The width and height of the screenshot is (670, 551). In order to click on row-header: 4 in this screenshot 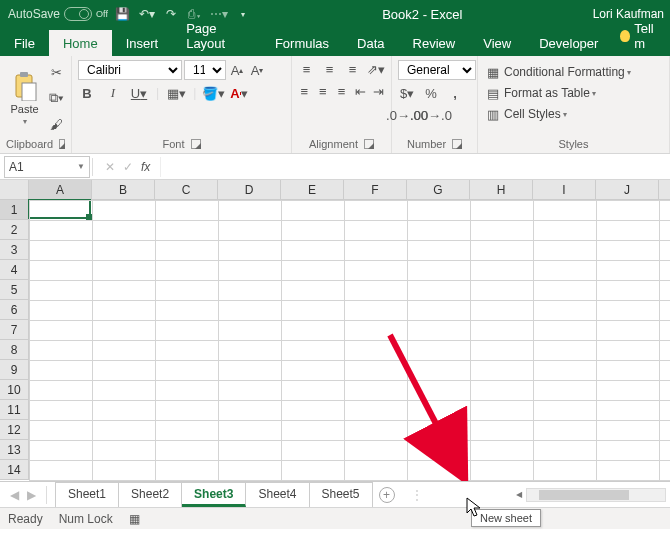, I will do `click(14, 270)`.